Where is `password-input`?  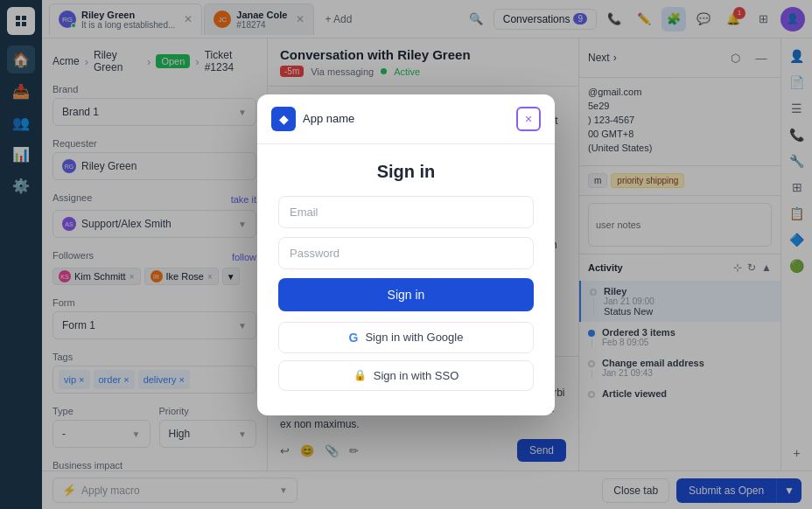
password-input is located at coordinates (406, 254).